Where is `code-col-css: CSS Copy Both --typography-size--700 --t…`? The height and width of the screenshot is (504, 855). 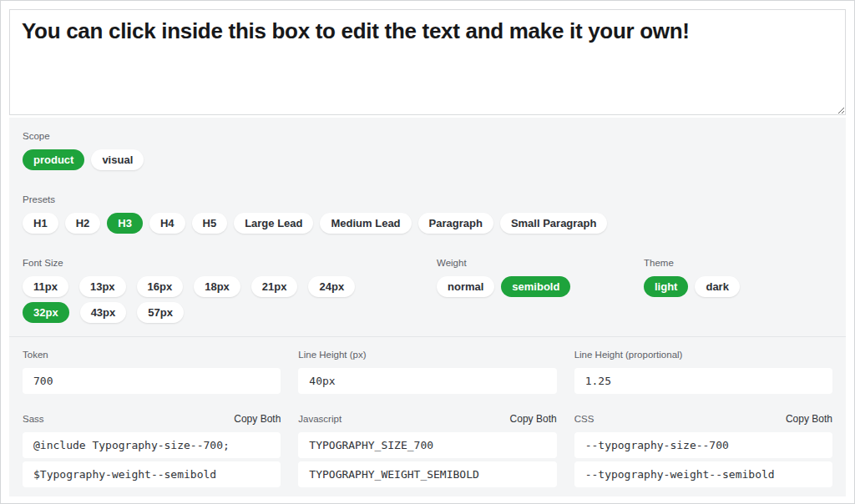 code-col-css: CSS Copy Both --typography-size--700 --t… is located at coordinates (703, 451).